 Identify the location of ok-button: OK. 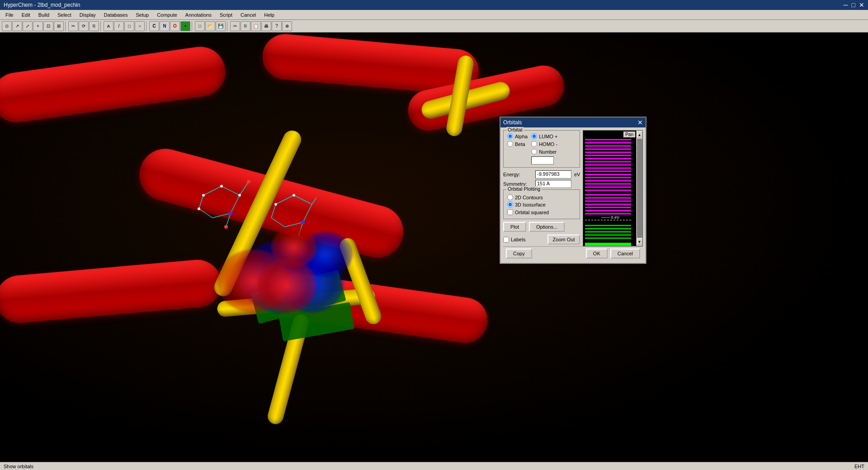
(597, 254).